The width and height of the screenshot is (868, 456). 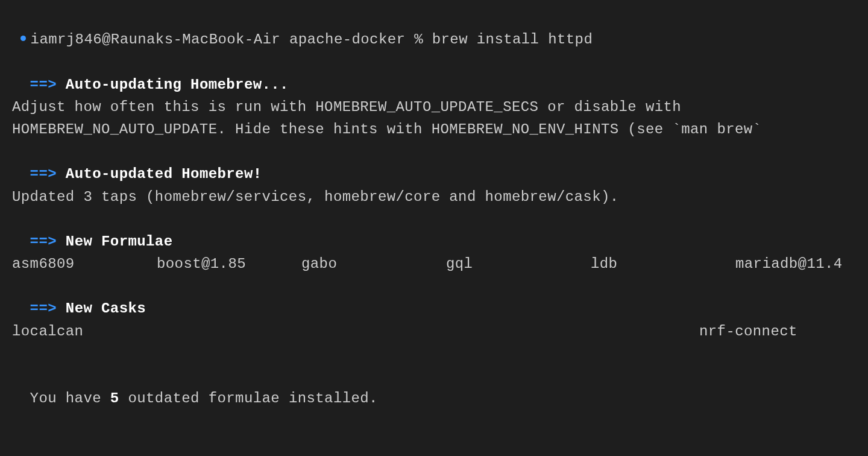 I want to click on casks-list: localcan nrf-connect, so click(x=434, y=332).